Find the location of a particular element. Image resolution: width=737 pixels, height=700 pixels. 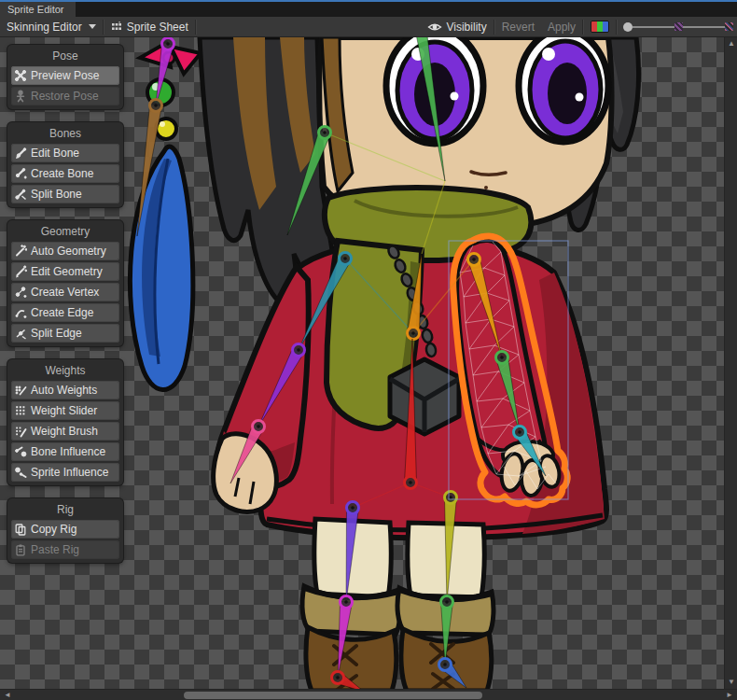

create-edge-icon is located at coordinates (21, 313).